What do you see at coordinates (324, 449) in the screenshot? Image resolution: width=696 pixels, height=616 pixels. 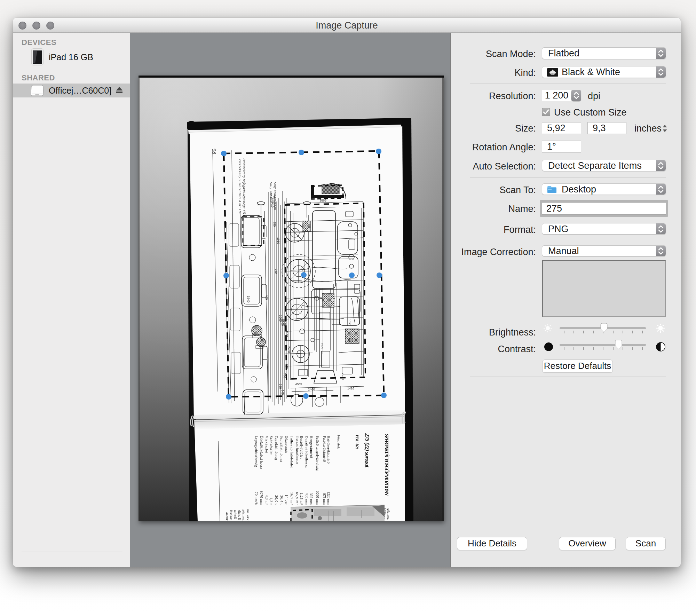 I see `svg-text: Futókerékátmérő` at bounding box center [324, 449].